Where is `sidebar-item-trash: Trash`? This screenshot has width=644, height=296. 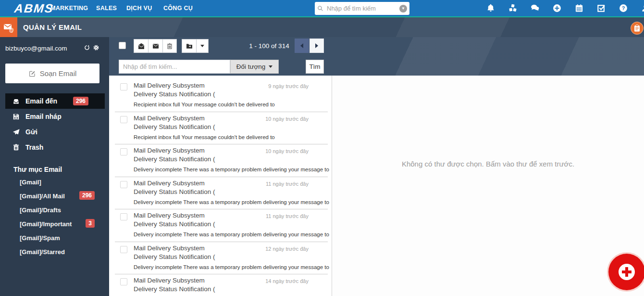 sidebar-item-trash: Trash is located at coordinates (55, 147).